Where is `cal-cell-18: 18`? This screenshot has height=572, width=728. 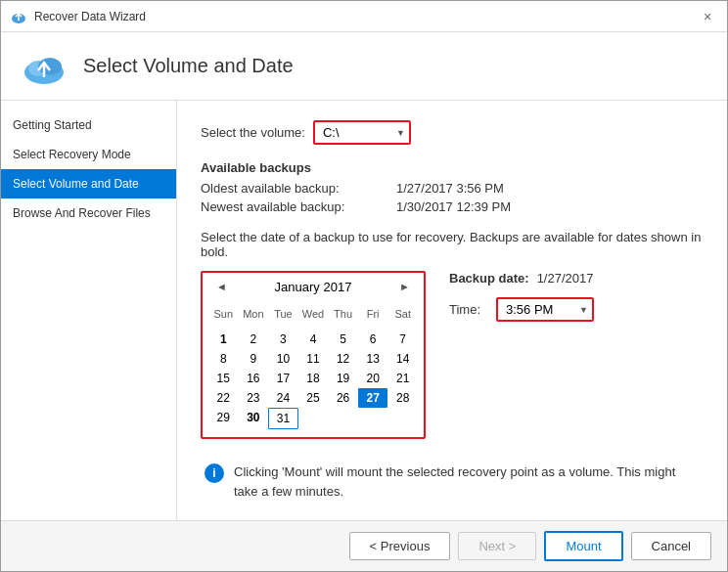 cal-cell-18: 18 is located at coordinates (313, 378).